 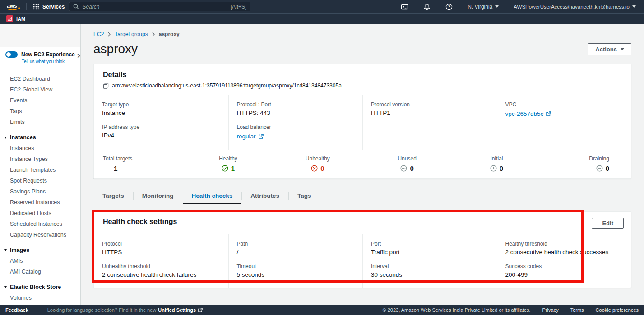 What do you see at coordinates (610, 50) in the screenshot?
I see `actions-button: Actions` at bounding box center [610, 50].